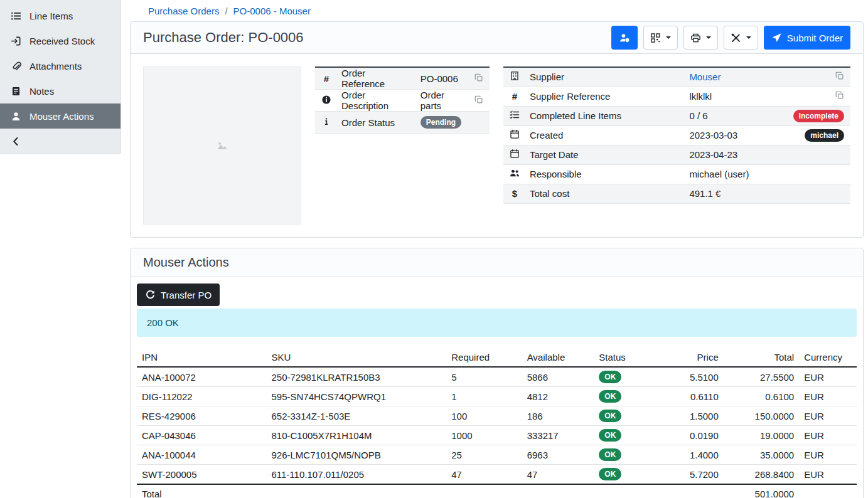 Image resolution: width=868 pixels, height=498 pixels. I want to click on building-icon, so click(515, 76).